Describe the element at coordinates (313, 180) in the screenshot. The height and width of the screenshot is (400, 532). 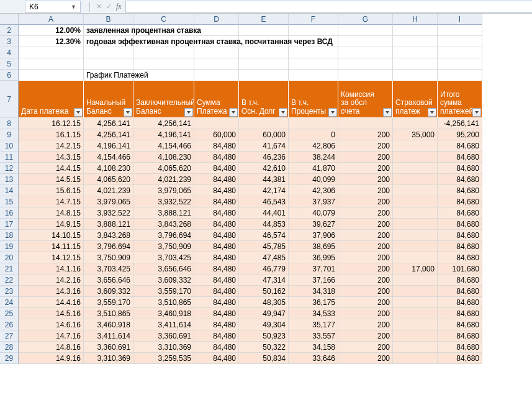
I see `cell-F13: 40,099` at that location.